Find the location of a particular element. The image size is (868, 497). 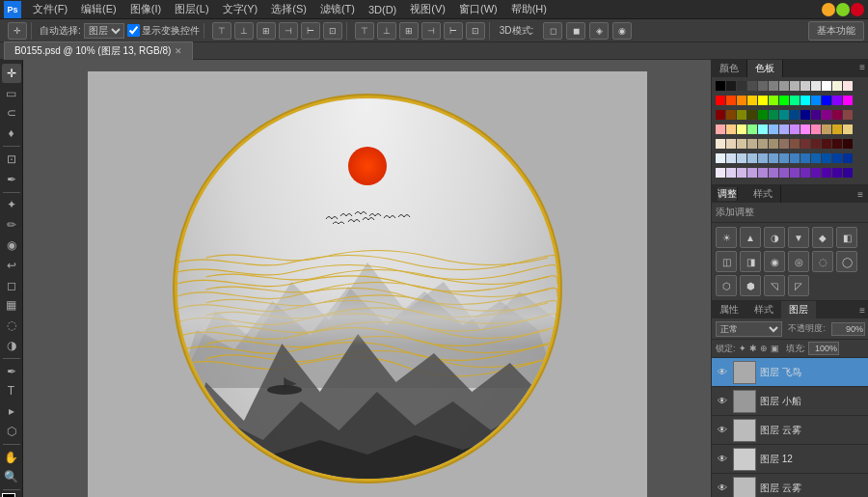

align-bottom: ⊞ is located at coordinates (266, 31).